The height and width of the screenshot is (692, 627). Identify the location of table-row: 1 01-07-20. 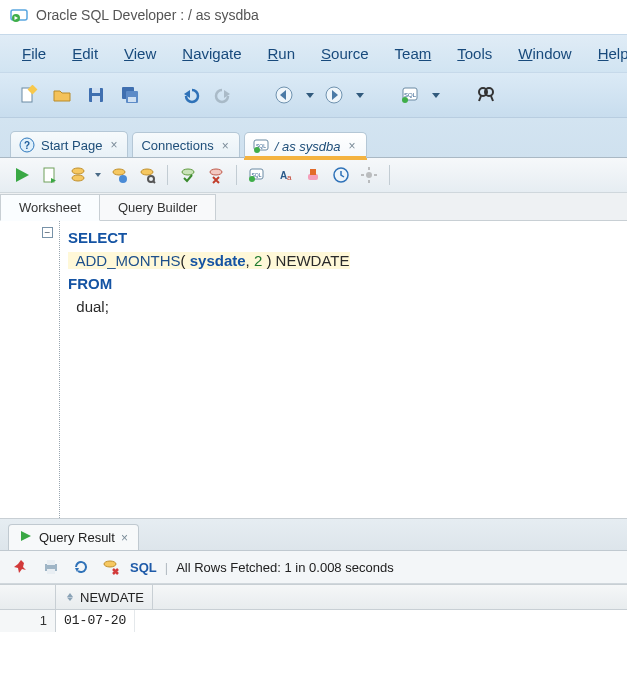
(314, 621).